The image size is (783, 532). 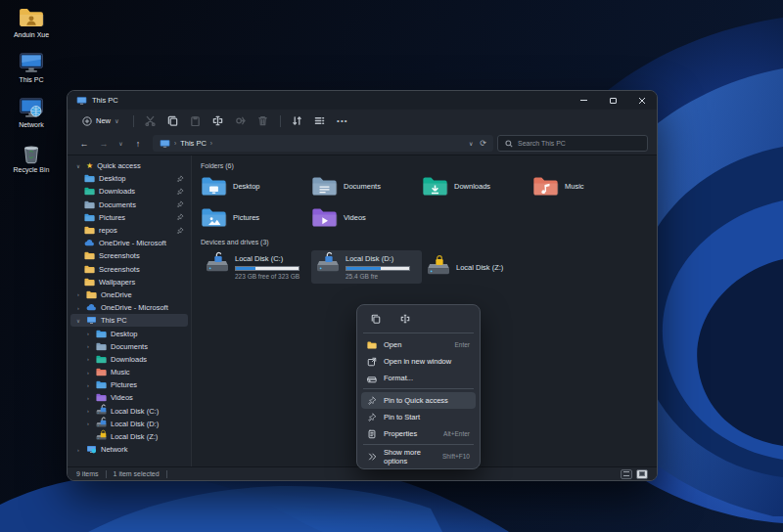 What do you see at coordinates (31, 111) in the screenshot?
I see `desktop-icon-network: Network` at bounding box center [31, 111].